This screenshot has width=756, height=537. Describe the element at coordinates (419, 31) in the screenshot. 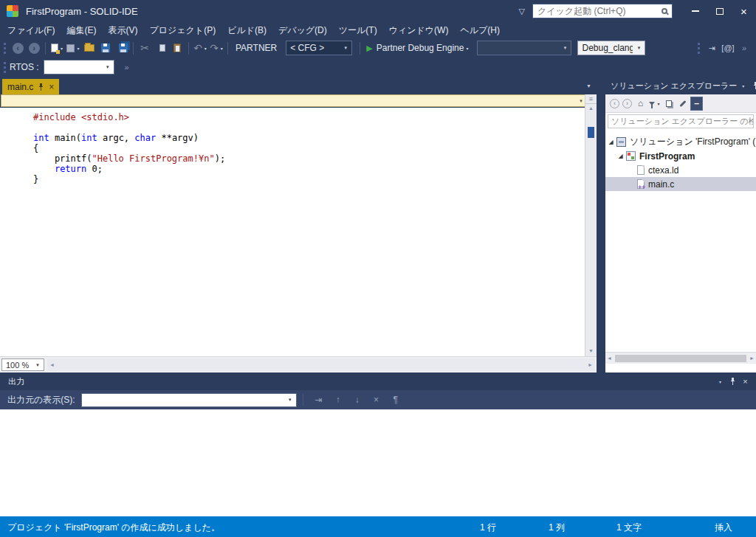

I see `menu-item-window: ウィンドウ(W)` at that location.